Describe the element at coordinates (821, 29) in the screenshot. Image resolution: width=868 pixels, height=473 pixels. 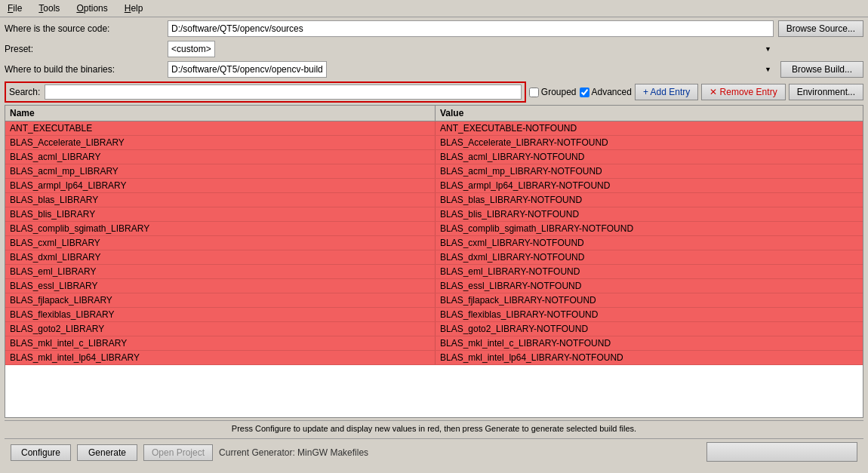
I see `browse-source-button: Browse Source...` at that location.